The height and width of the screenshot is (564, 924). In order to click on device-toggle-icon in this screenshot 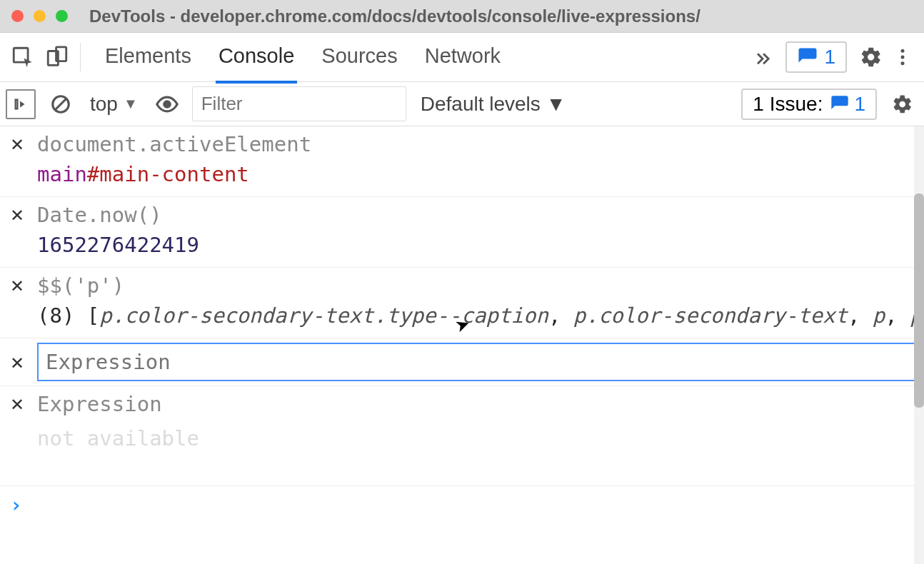, I will do `click(57, 57)`.